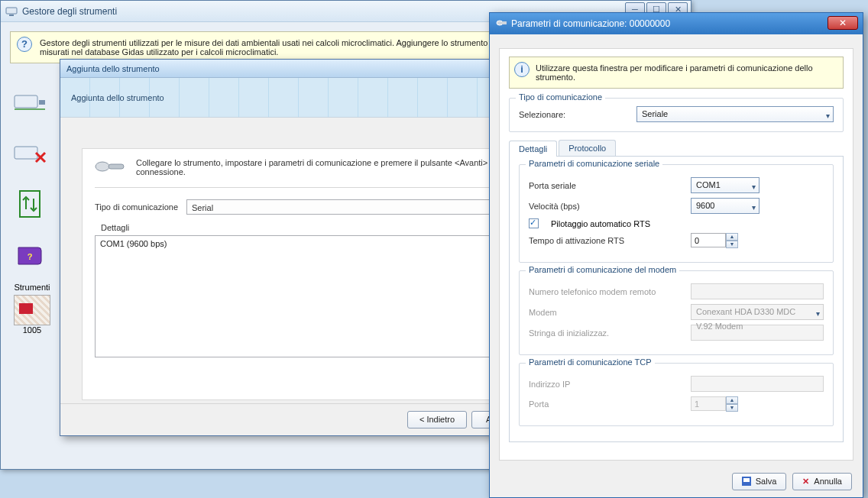 Image resolution: width=868 pixels, height=498 pixels. What do you see at coordinates (30, 255) in the screenshot?
I see `tool-help-icon: ?` at bounding box center [30, 255].